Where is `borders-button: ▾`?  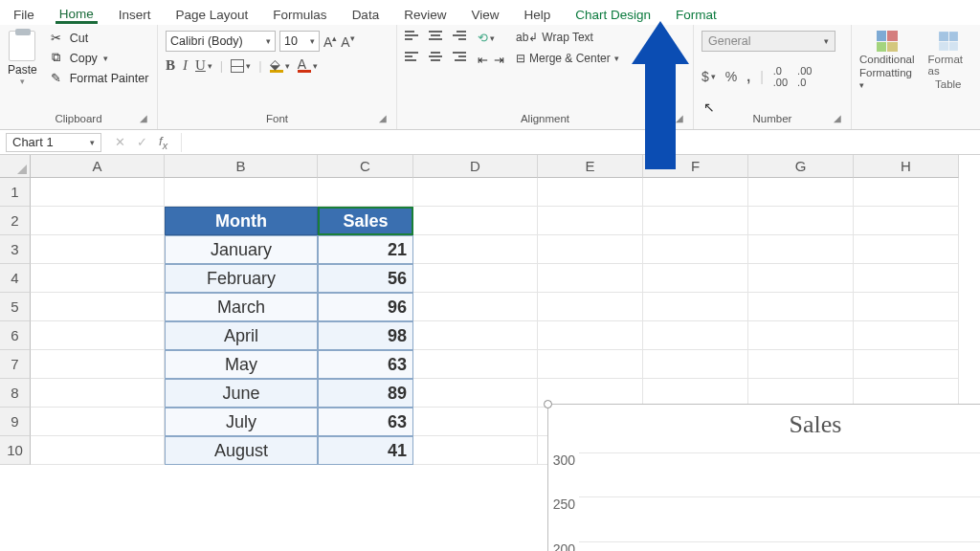
borders-button: ▾ is located at coordinates (241, 66).